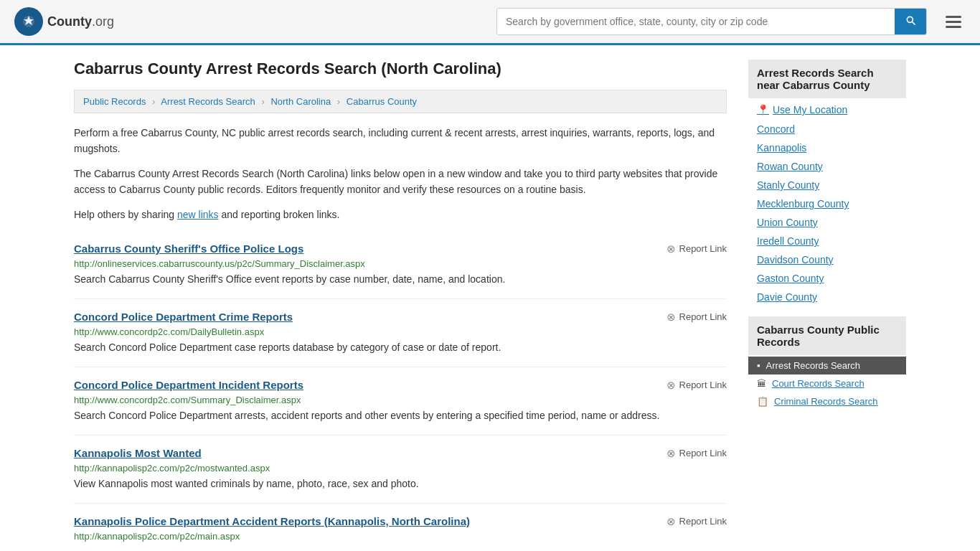 Image resolution: width=980 pixels, height=551 pixels. I want to click on record-title-3: Kannapolis Most Wanted, so click(138, 453).